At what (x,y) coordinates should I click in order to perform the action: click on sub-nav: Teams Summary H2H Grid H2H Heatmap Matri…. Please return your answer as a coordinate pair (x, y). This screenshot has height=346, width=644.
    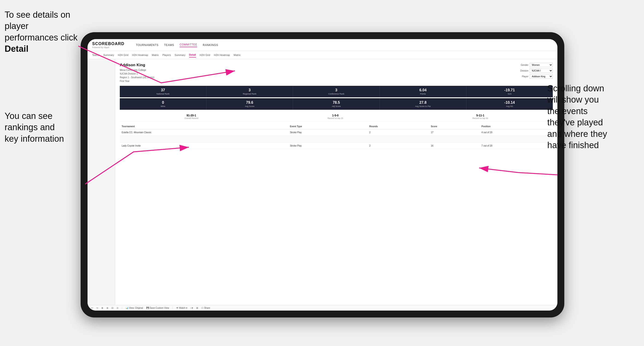
    Looking at the image, I should click on (322, 55).